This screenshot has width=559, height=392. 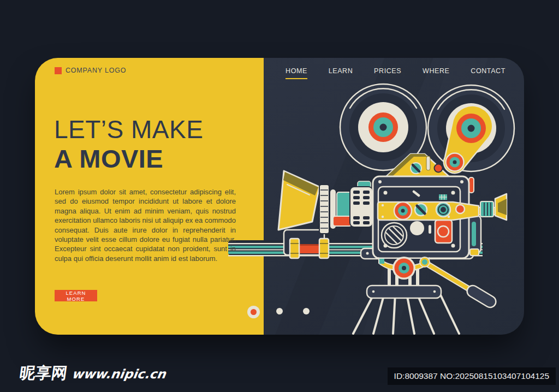 What do you see at coordinates (44, 373) in the screenshot?
I see `watermark-site-name: 昵享网` at bounding box center [44, 373].